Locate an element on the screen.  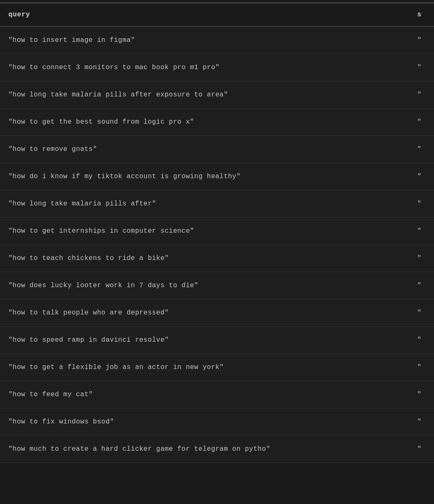
row-query-cell: "how to speed ramp in davinci resolve" is located at coordinates (207, 340).